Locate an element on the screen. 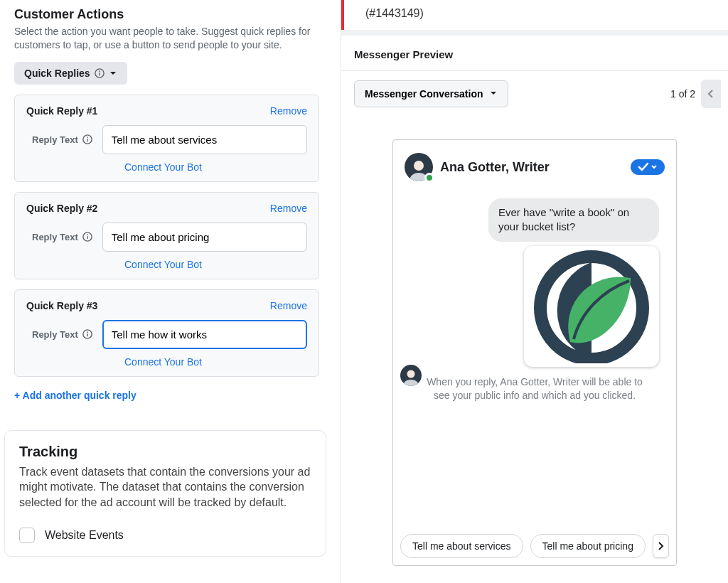 This screenshot has width=728, height=583. message-bubble: Ever have "write a book" on your bucket … is located at coordinates (574, 220).